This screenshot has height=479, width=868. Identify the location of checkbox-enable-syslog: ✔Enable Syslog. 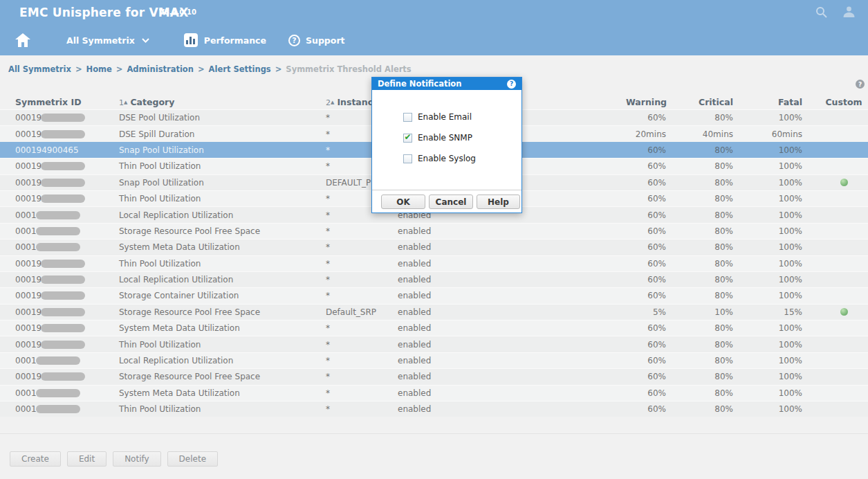
(440, 159).